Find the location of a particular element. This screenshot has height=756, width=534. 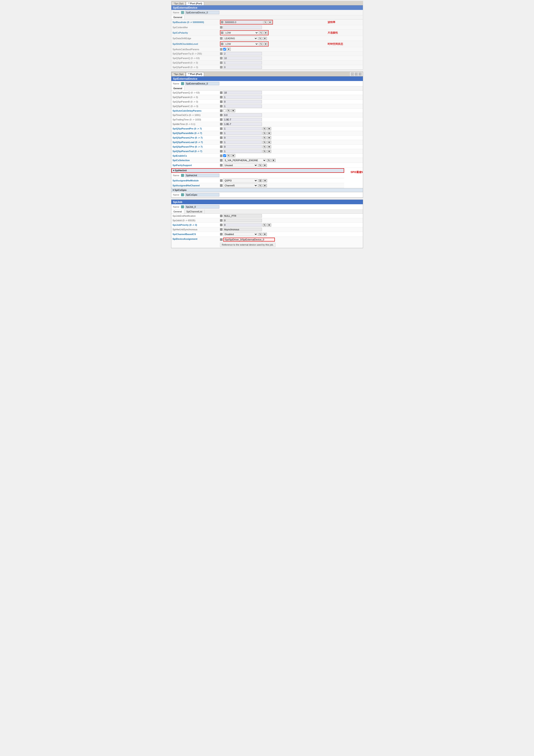

paramlpre-input is located at coordinates (242, 138).